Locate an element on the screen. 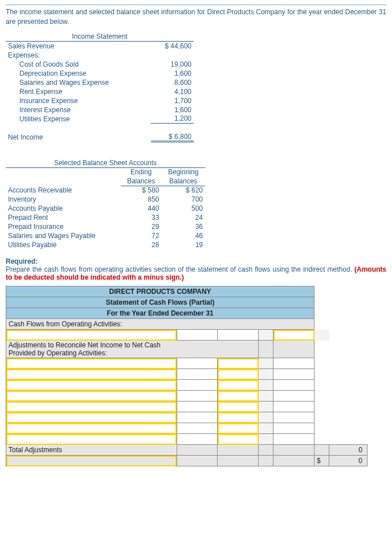 This screenshot has width=392, height=553. ins-label: Insurance Expense is located at coordinates (79, 101).